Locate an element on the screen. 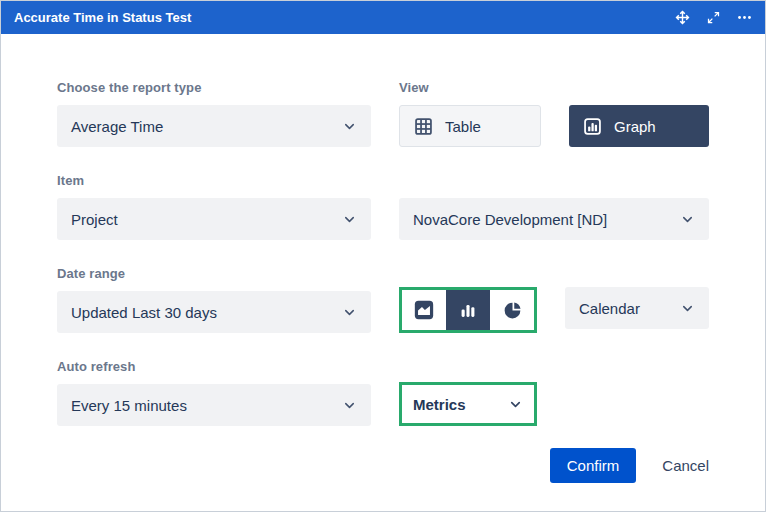 The width and height of the screenshot is (766, 512). auto-refresh-label: Auto refresh is located at coordinates (214, 366).